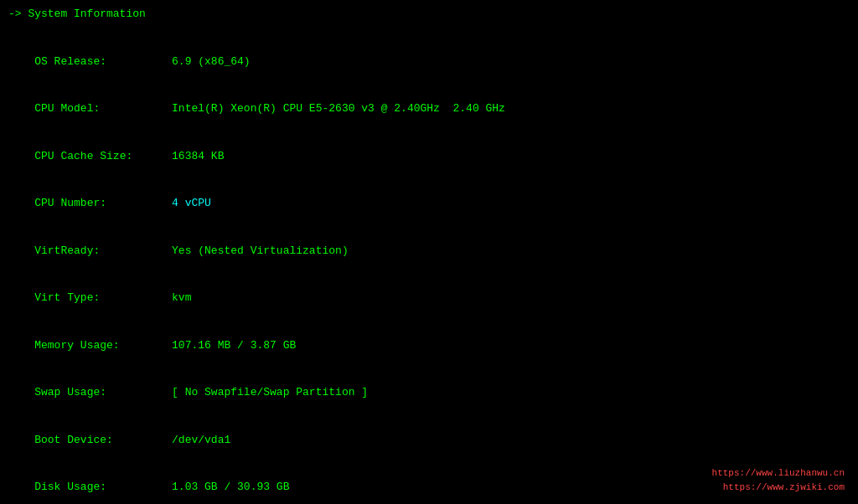 This screenshot has height=504, width=858. Describe the element at coordinates (234, 345) in the screenshot. I see `memory-usage-value: 107.16 MB / 3.87 GB` at that location.